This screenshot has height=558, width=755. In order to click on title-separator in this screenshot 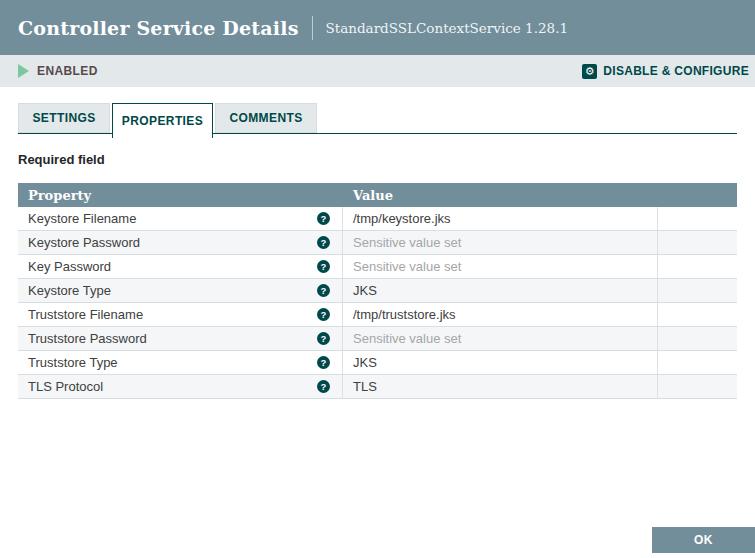, I will do `click(312, 28)`.